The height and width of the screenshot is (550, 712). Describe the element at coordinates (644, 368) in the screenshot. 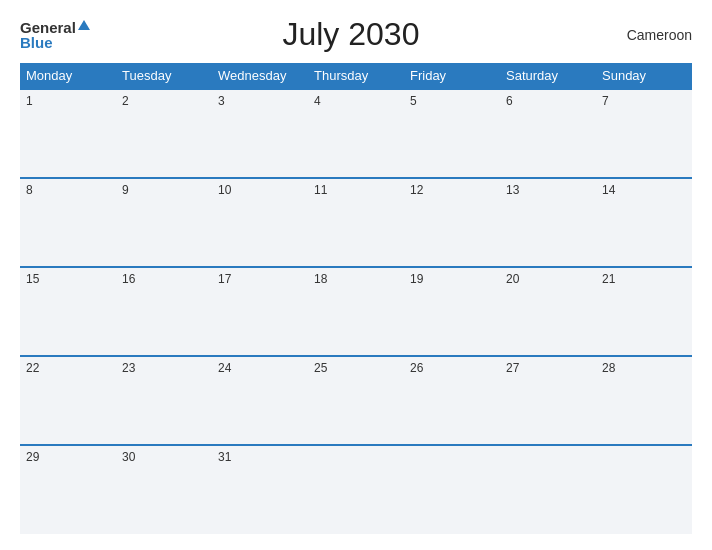

I see `day-number: 28` at that location.